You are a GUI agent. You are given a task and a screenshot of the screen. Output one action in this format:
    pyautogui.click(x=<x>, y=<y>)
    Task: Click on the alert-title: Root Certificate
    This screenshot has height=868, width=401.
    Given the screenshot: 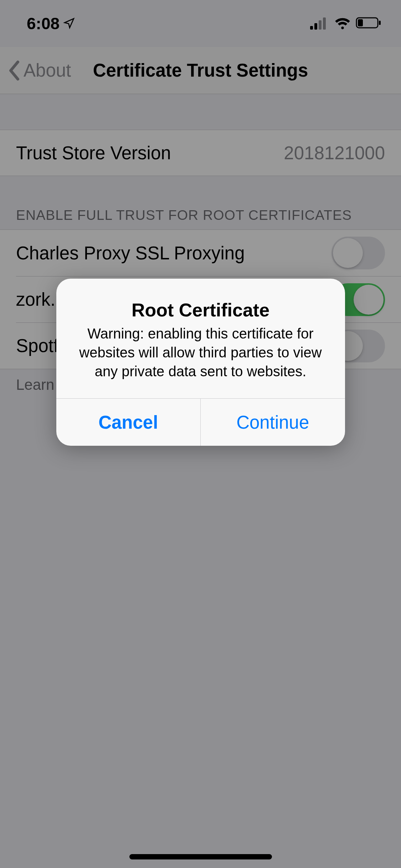 What is the action you would take?
    pyautogui.click(x=201, y=310)
    